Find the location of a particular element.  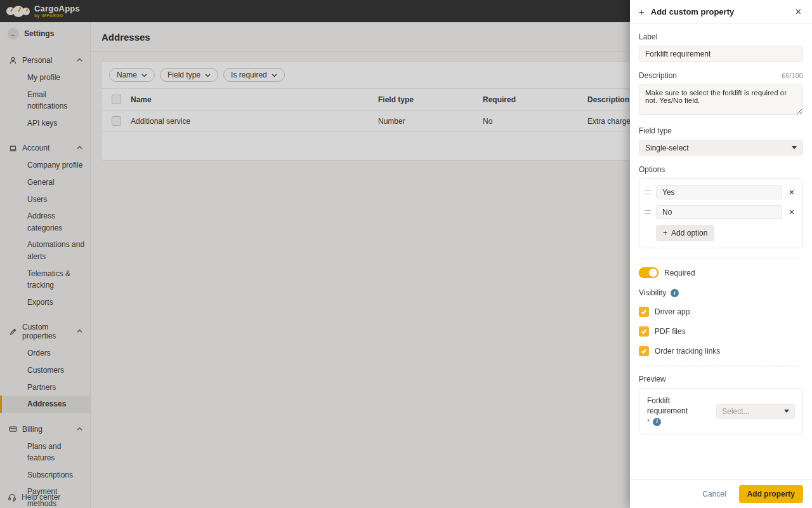

preview-field-label: Forklift requirement is located at coordinates (679, 406).